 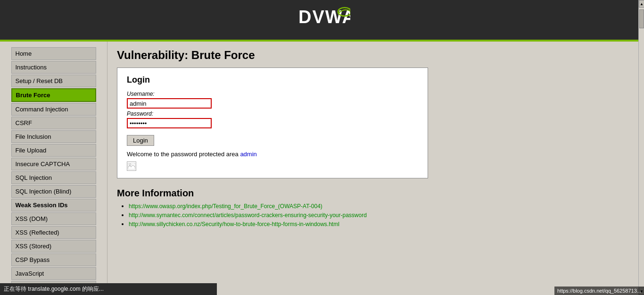 I want to click on logo-text: DVWA, so click(x=322, y=20).